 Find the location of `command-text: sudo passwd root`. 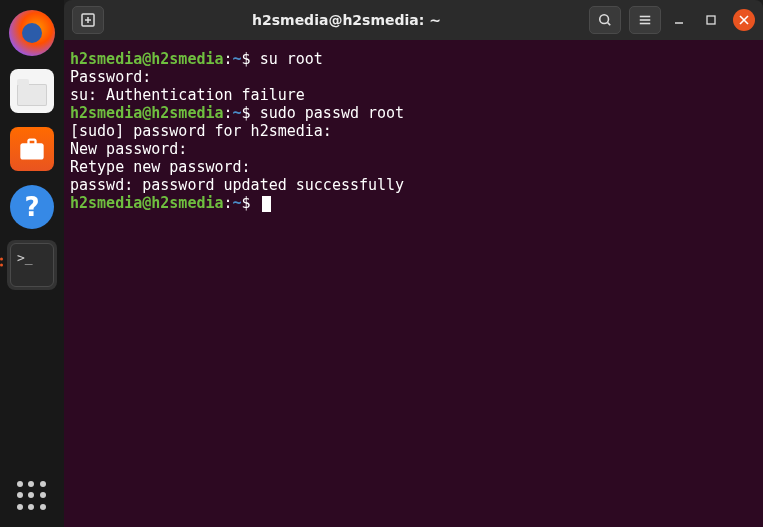

command-text: sudo passwd root is located at coordinates (332, 113).